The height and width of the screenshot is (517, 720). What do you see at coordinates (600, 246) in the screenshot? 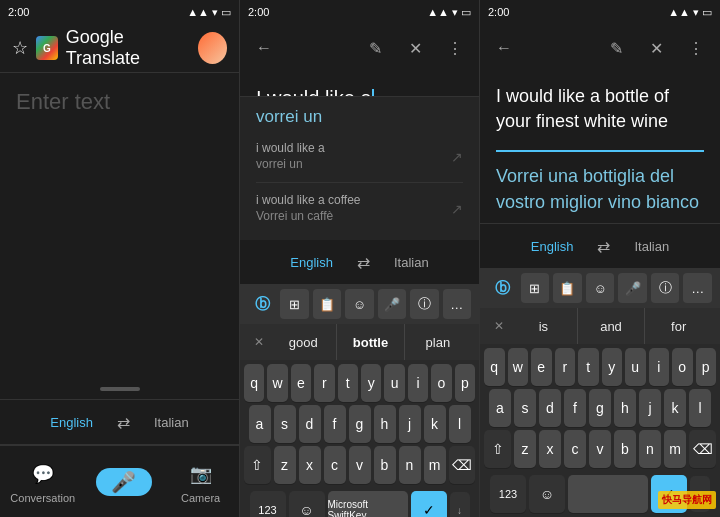
I see `lang-bar-right: English ⇄ Italian` at bounding box center [600, 246].